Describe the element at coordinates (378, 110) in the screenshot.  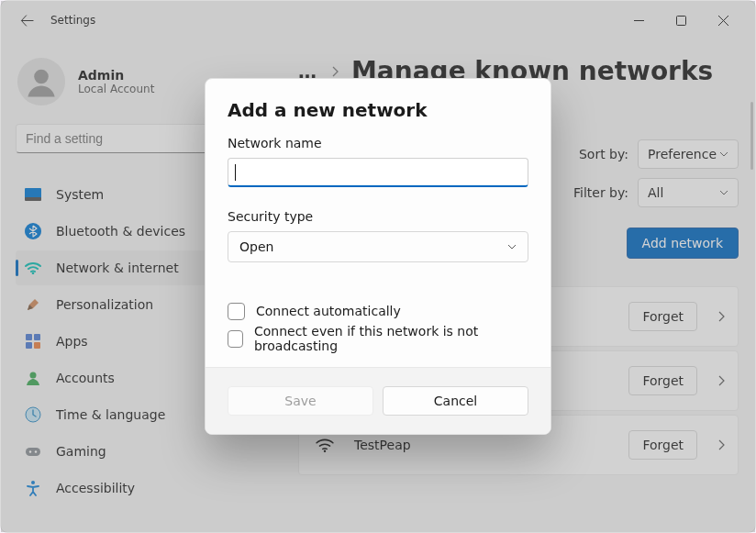
I see `dialog-title: Add a new network` at that location.